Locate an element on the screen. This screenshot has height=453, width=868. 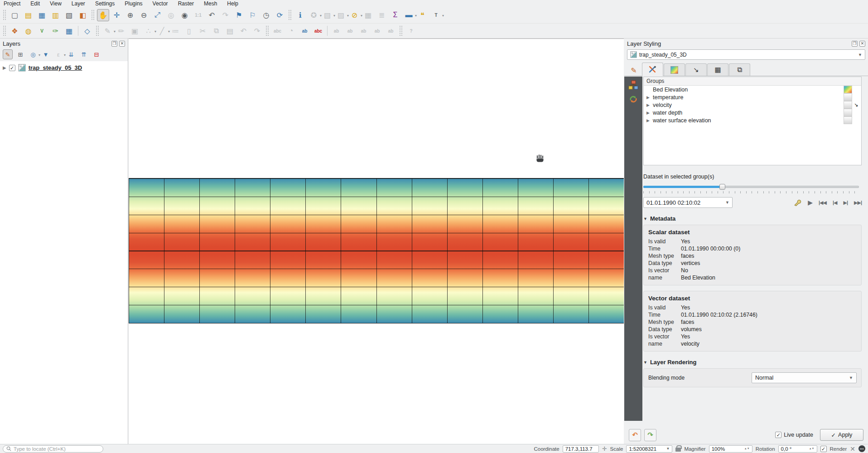
data-source-manager-icon: ❖ is located at coordinates (14, 31).